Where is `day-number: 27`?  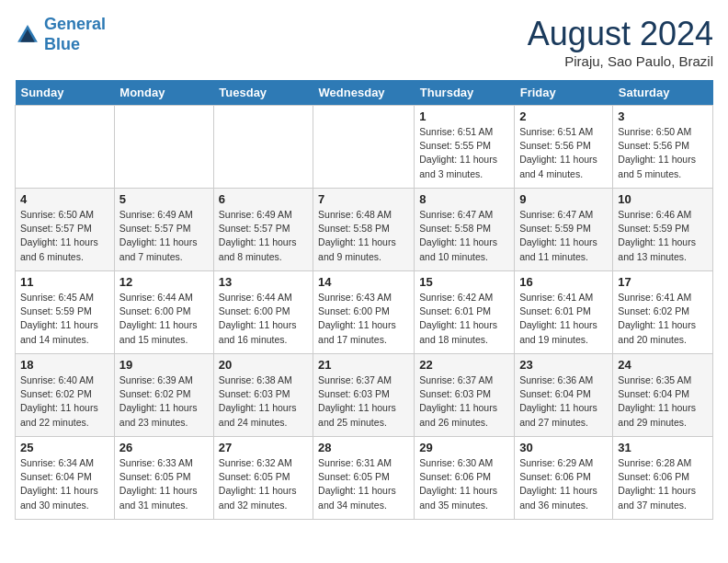
day-number: 27 is located at coordinates (263, 447).